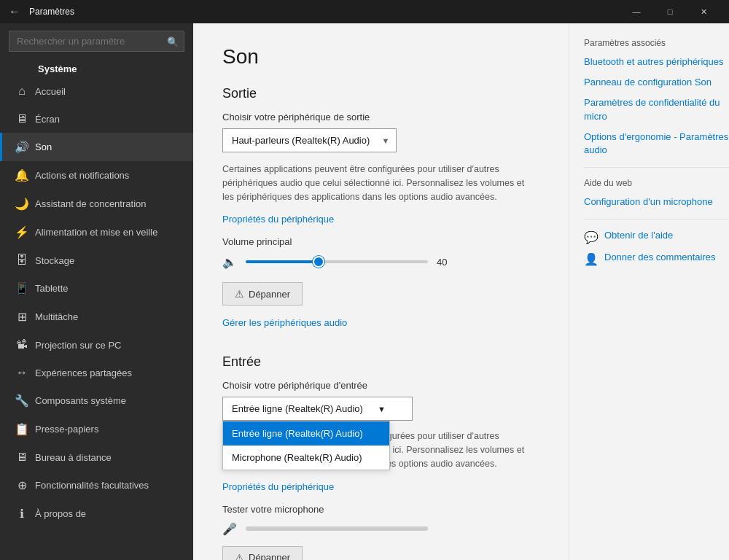  Describe the element at coordinates (96, 289) in the screenshot. I see `sidebar-item-tablette: 📱 Tablette` at that location.